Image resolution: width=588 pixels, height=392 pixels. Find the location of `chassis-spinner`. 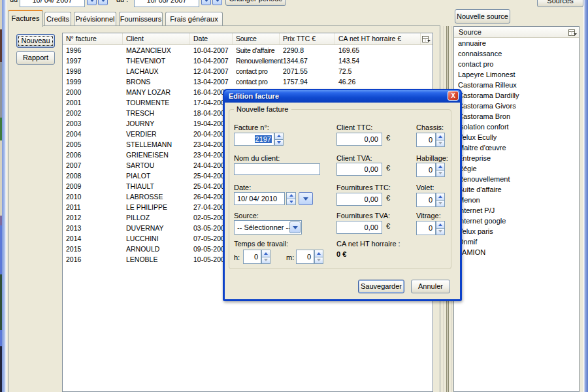

chassis-spinner is located at coordinates (440, 140).